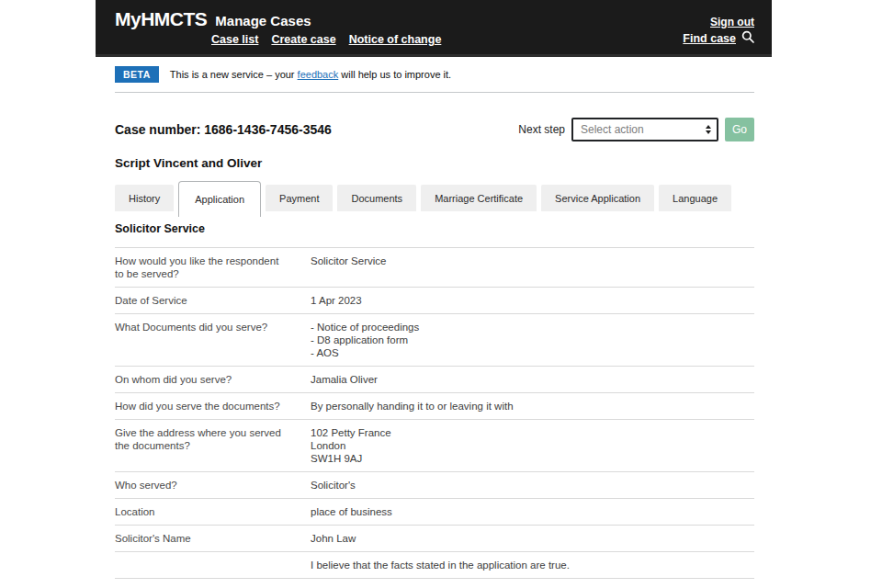 This screenshot has width=882, height=588. I want to click on nav-create-case: Create case, so click(303, 40).